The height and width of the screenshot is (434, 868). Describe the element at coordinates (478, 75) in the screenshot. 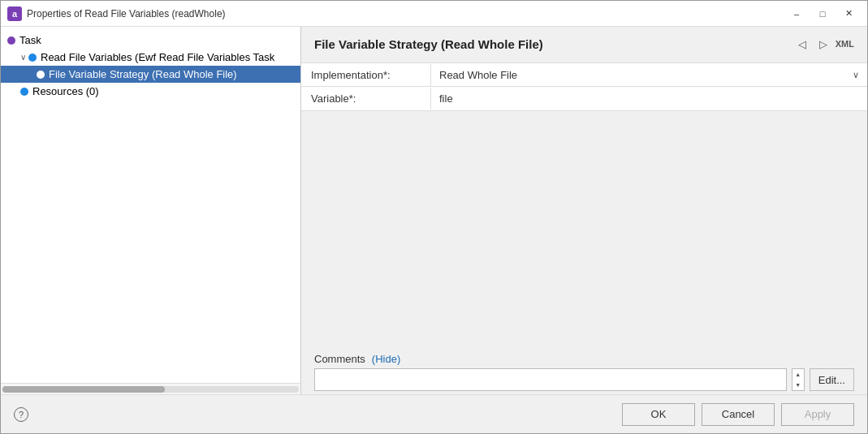

I see `implementation-text: Read Whole File` at that location.